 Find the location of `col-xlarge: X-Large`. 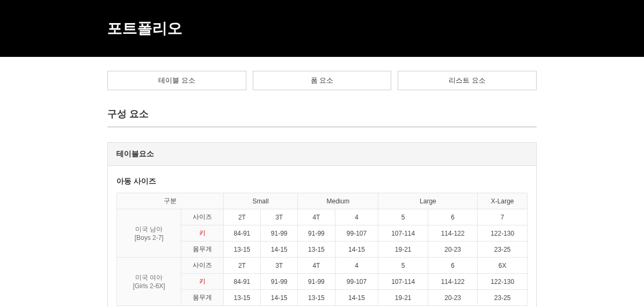

col-xlarge: X-Large is located at coordinates (502, 201).